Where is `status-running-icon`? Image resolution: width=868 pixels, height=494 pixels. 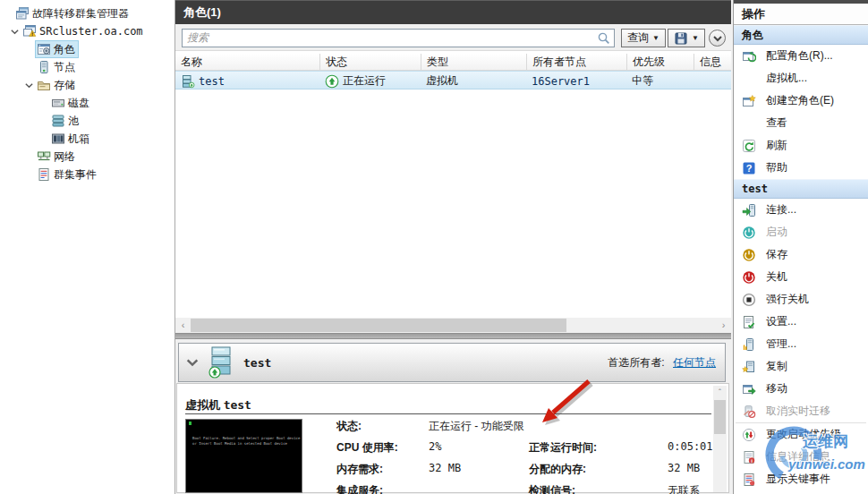
status-running-icon is located at coordinates (332, 81).